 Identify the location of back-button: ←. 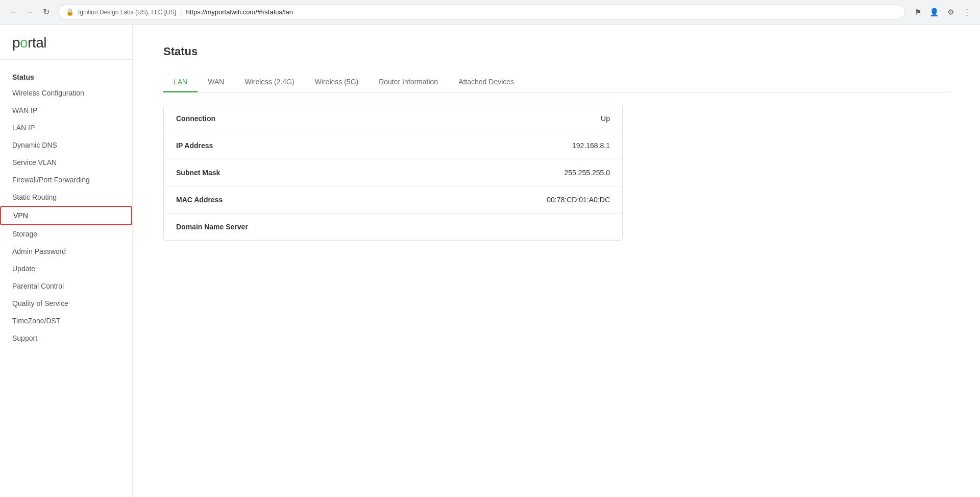
(13, 12).